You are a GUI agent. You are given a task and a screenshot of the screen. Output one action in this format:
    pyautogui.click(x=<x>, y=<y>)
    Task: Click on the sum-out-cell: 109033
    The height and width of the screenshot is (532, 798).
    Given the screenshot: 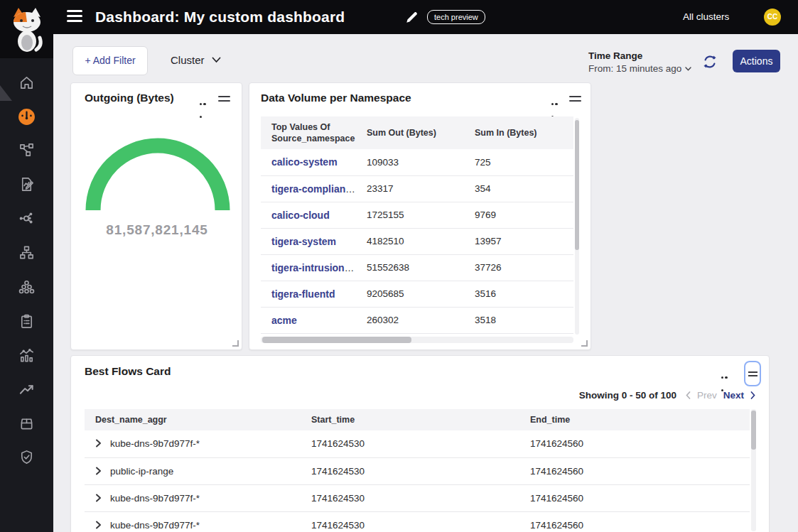 What is the action you would take?
    pyautogui.click(x=410, y=162)
    